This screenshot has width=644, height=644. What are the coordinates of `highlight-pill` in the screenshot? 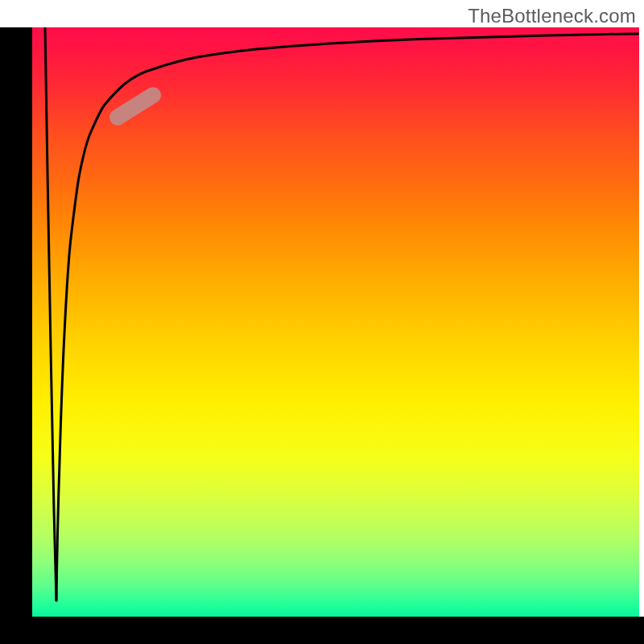 It's located at (135, 106).